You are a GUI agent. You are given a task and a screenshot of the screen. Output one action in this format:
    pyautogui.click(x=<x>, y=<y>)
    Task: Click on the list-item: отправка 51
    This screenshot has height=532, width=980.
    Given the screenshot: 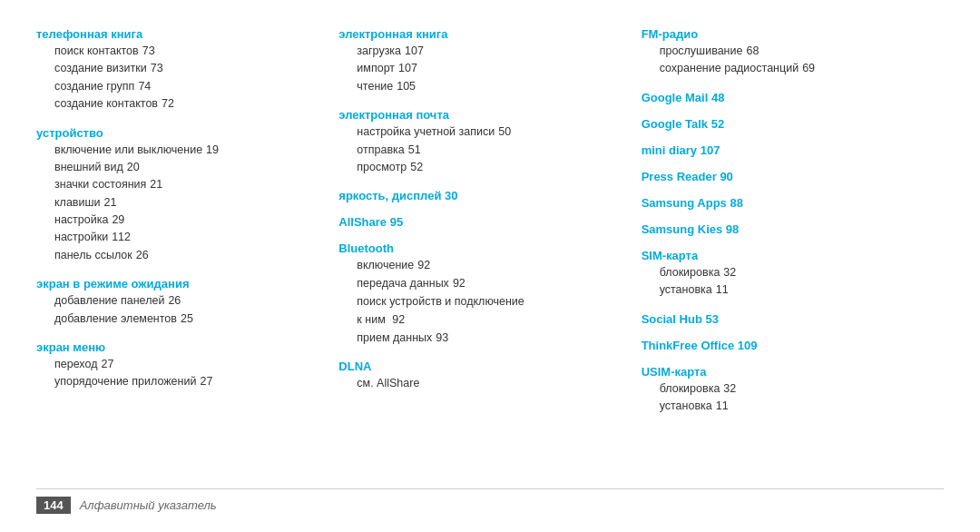 What is the action you would take?
    pyautogui.click(x=481, y=151)
    